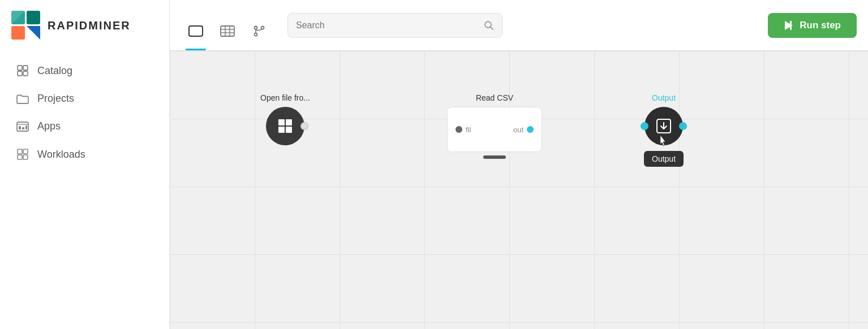 This screenshot has height=329, width=868. Describe the element at coordinates (813, 25) in the screenshot. I see `run-step-button: Run step` at that location.